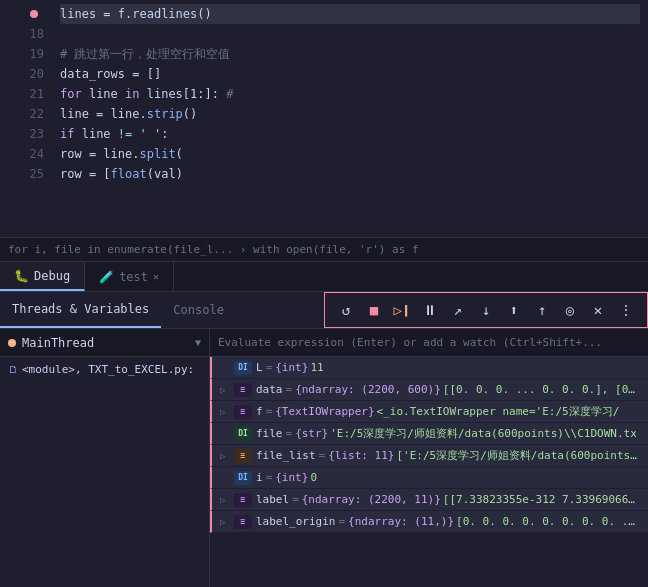 Image resolution: width=648 pixels, height=587 pixels. What do you see at coordinates (243, 390) in the screenshot?
I see `var-icon-data: ≡` at bounding box center [243, 390].